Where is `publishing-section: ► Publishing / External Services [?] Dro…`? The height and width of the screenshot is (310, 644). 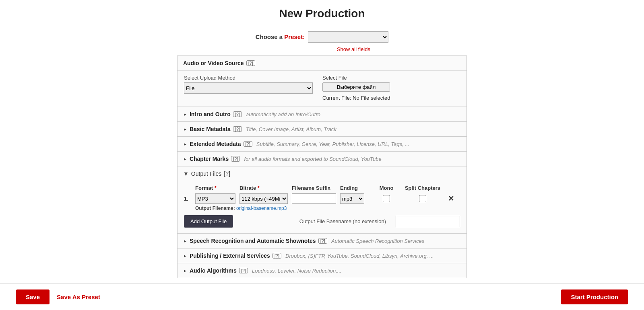
publishing-section: ► Publishing / External Services [?] Dro… is located at coordinates (322, 256).